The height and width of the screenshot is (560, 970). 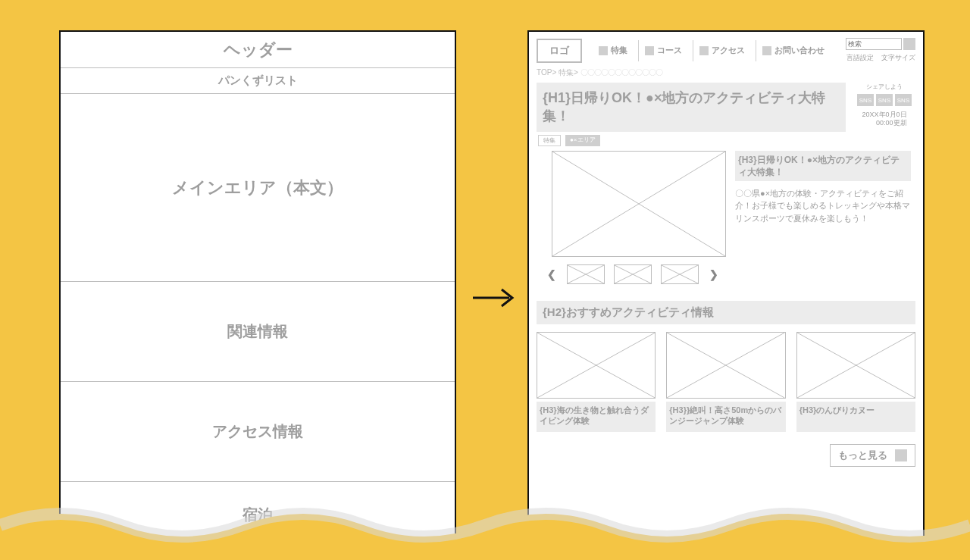 I want to click on sns-button-1: SNS, so click(x=865, y=100).